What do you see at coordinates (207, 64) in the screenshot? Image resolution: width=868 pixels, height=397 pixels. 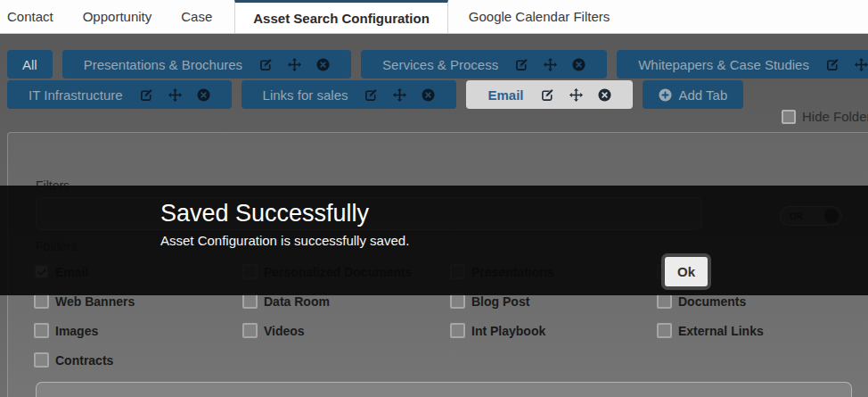 I see `asset-tab-presentations-brochures: Presentations & Brochures` at bounding box center [207, 64].